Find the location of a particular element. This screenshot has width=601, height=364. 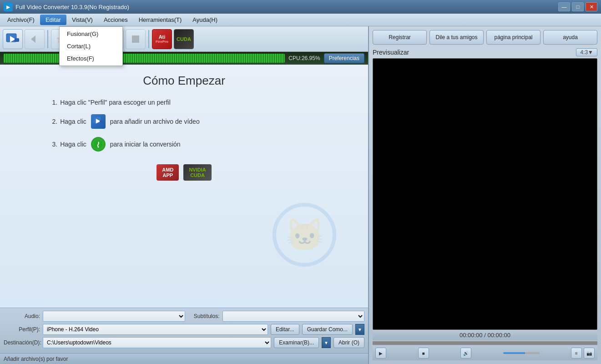

nvidia-line2: CUDA is located at coordinates (197, 175).